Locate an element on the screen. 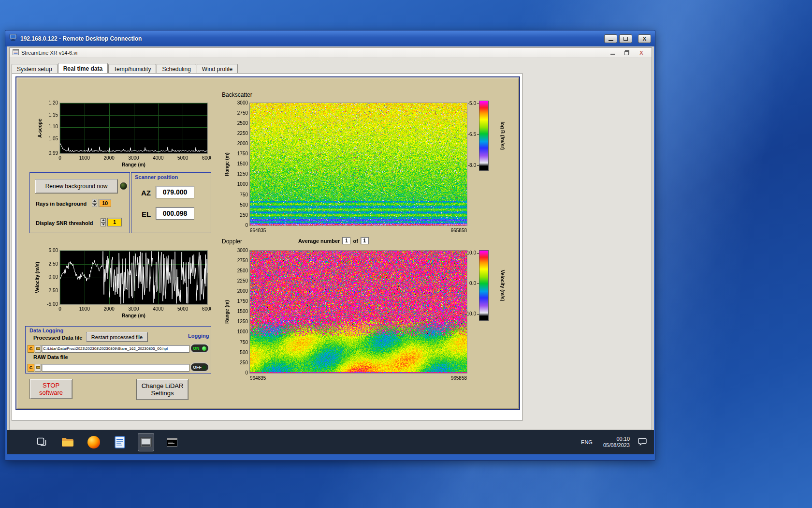 This screenshot has height=508, width=812. change-line2: Settings is located at coordinates (162, 393).